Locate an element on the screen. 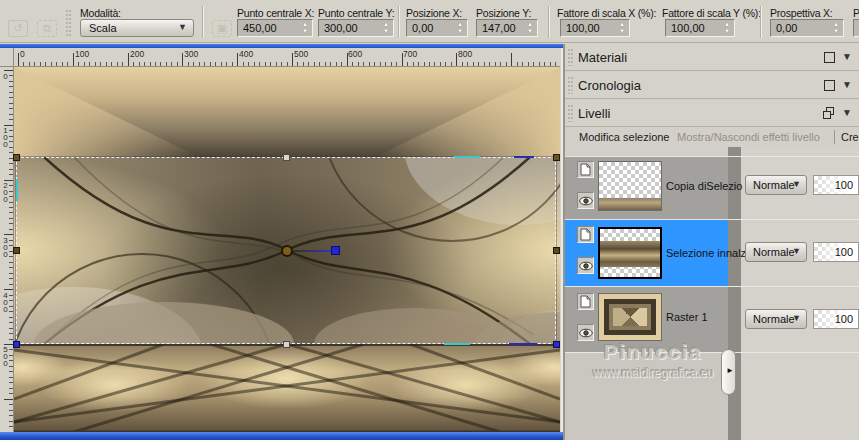 This screenshot has width=859, height=440. layer-name: Raster 1 is located at coordinates (687, 317).